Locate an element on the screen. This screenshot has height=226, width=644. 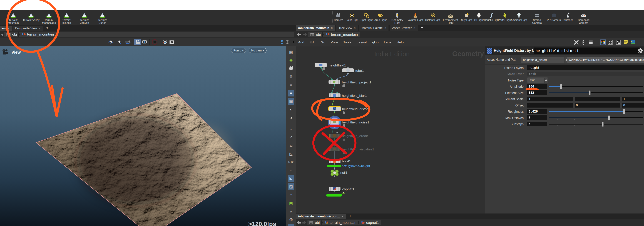
menu-edit: Edit is located at coordinates (312, 42).